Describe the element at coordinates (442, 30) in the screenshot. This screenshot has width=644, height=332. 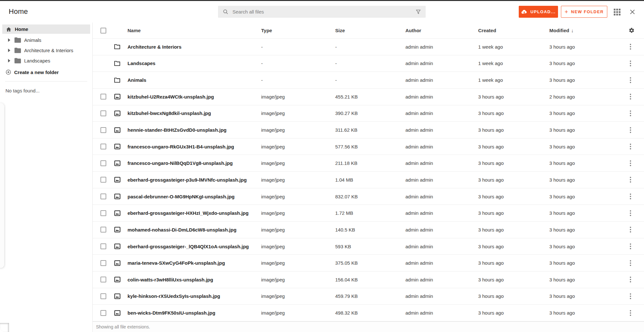
I see `column-header-author: Author` at that location.